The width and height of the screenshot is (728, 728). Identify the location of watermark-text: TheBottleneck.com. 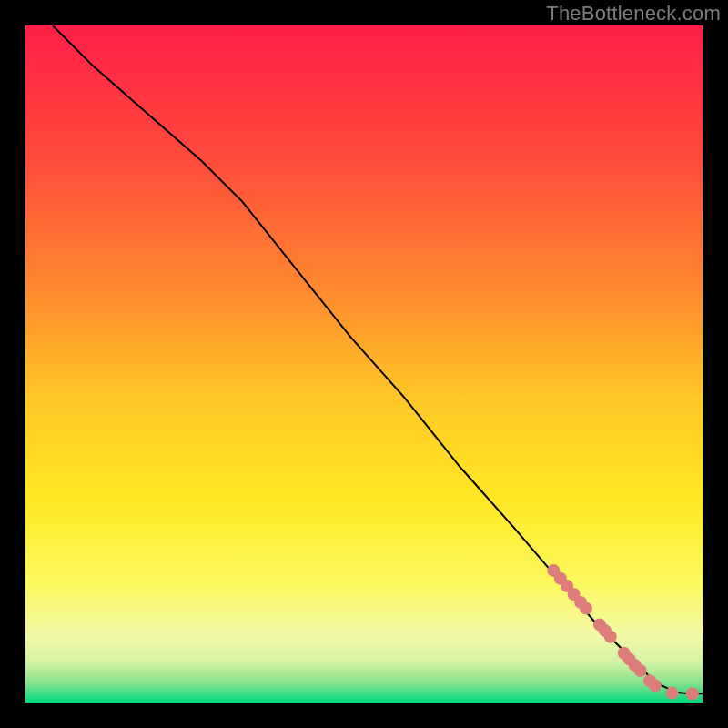
(633, 14).